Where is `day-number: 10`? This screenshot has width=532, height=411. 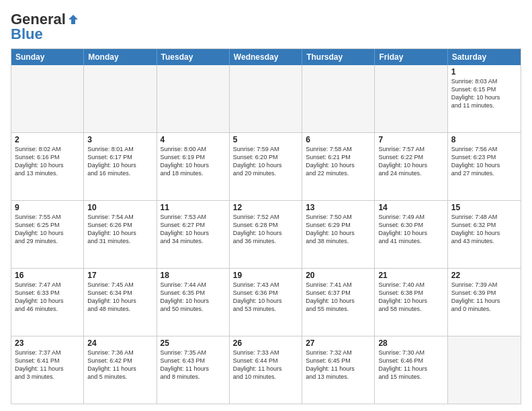
day-number: 10 is located at coordinates (120, 208).